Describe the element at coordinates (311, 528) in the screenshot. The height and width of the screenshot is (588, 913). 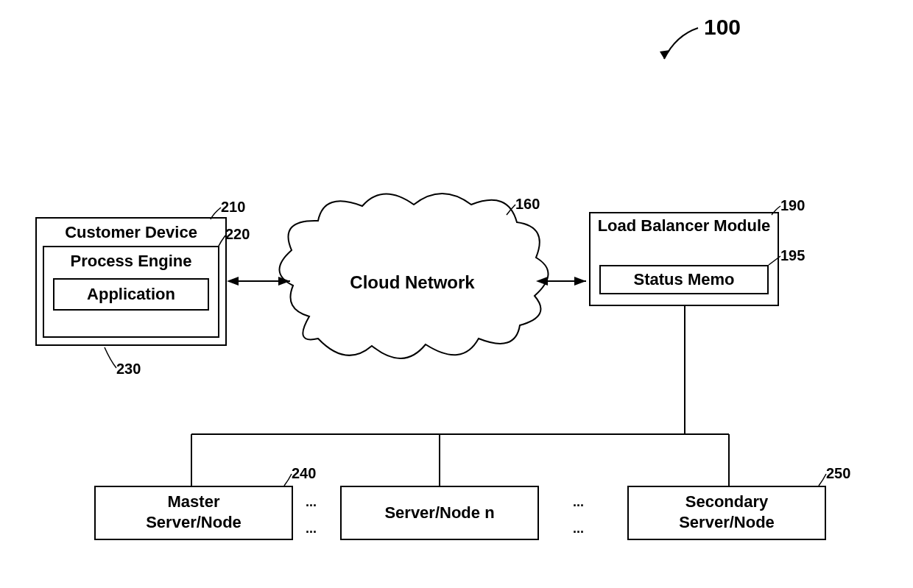
I see `ellipsis-1b: ...` at that location.